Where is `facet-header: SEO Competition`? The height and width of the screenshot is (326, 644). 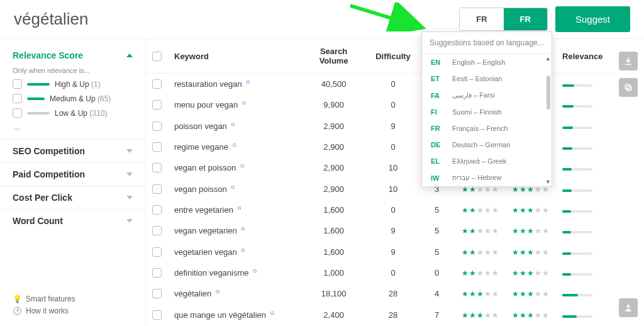
facet-header: SEO Competition is located at coordinates (73, 151).